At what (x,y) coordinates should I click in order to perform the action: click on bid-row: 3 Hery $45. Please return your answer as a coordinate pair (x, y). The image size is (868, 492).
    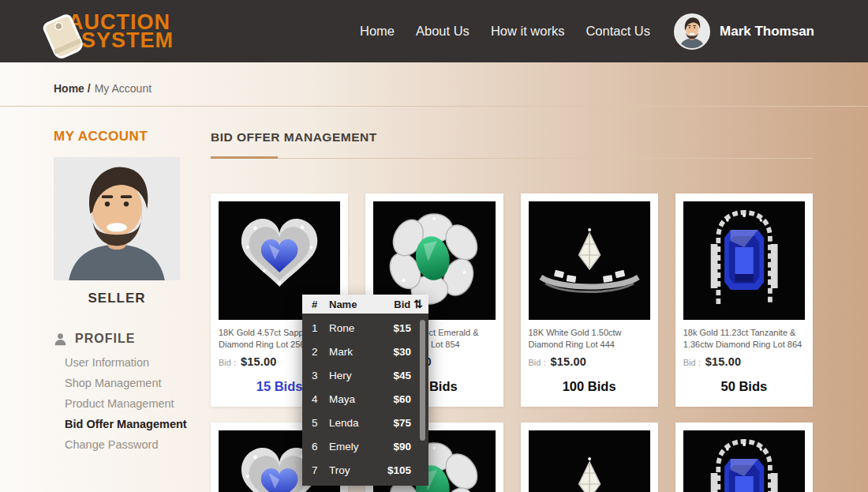
    Looking at the image, I should click on (365, 375).